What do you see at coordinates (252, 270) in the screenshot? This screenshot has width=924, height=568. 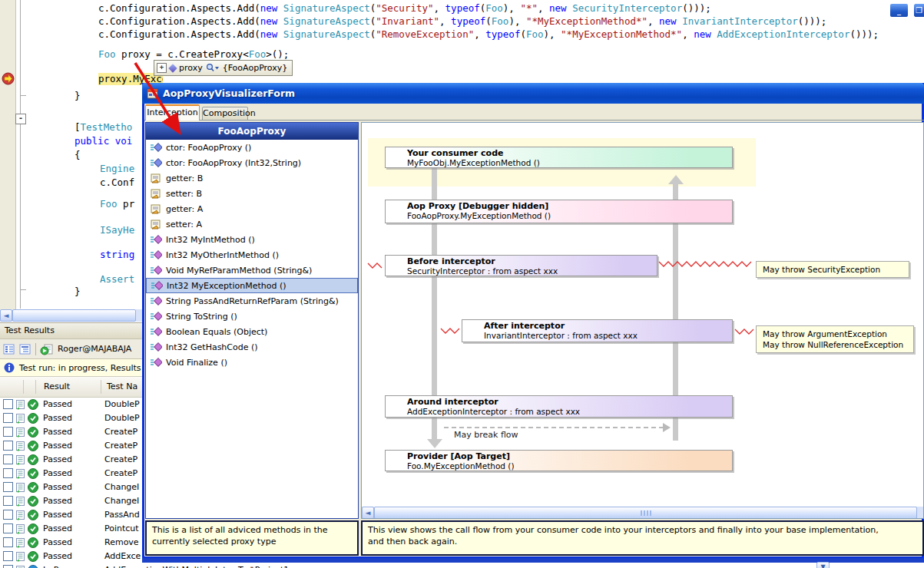 I see `method-list-item: Void MyRefParamMethod (String&)` at bounding box center [252, 270].